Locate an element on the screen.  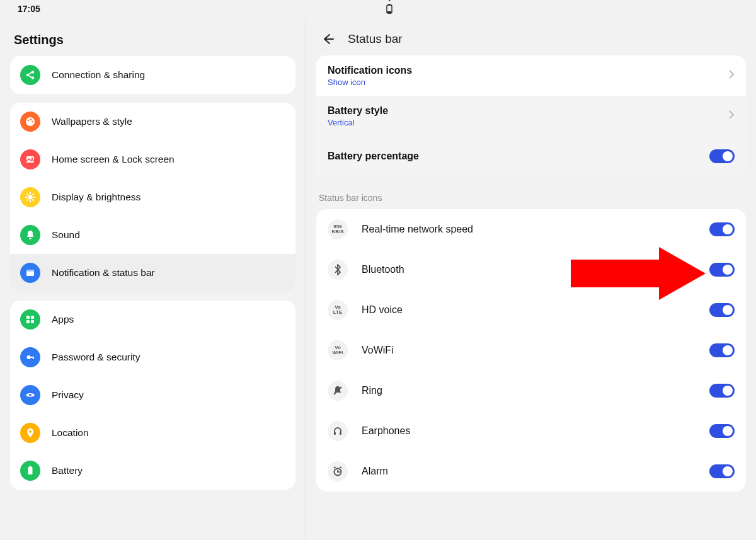
icon-setting-label: Ring is located at coordinates (529, 391).